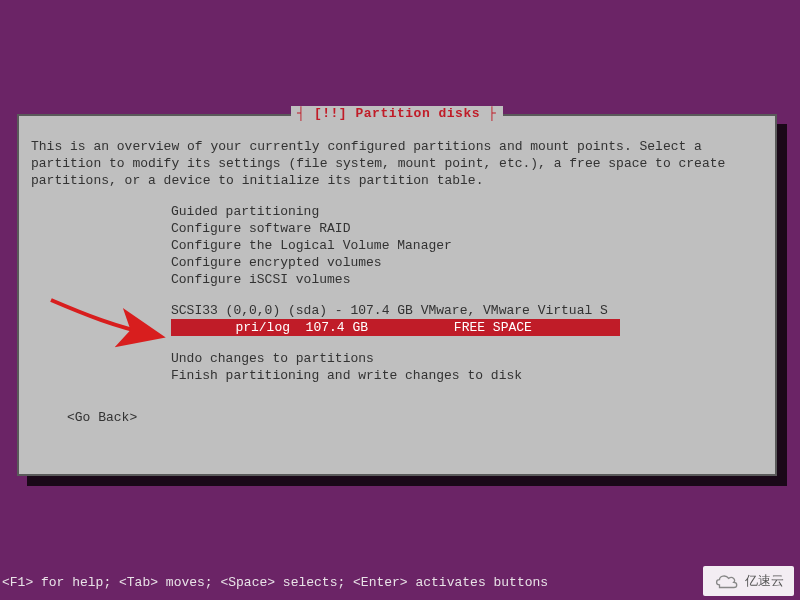 The image size is (800, 600). Describe the element at coordinates (467, 310) in the screenshot. I see `disk-header: SCSI33 (0,0,0) (sda) - 107.4 GB VMware, …` at that location.